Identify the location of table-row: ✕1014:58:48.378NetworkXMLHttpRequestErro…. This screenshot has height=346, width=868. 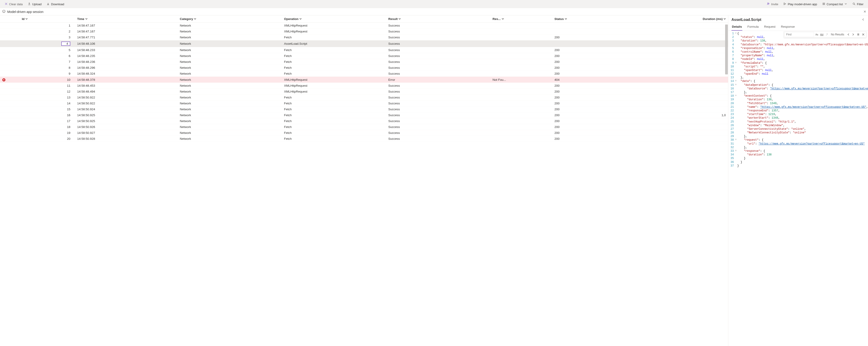
(364, 80).